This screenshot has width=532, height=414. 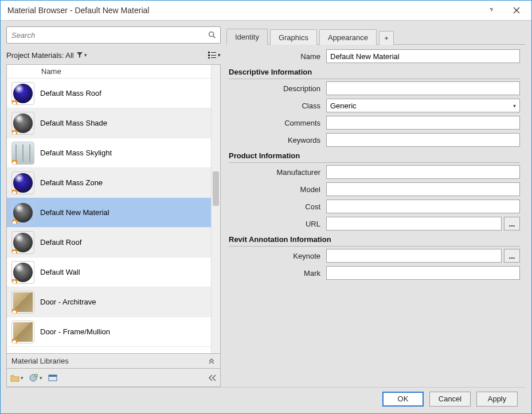 I want to click on material-name: Default New Material, so click(x=75, y=212).